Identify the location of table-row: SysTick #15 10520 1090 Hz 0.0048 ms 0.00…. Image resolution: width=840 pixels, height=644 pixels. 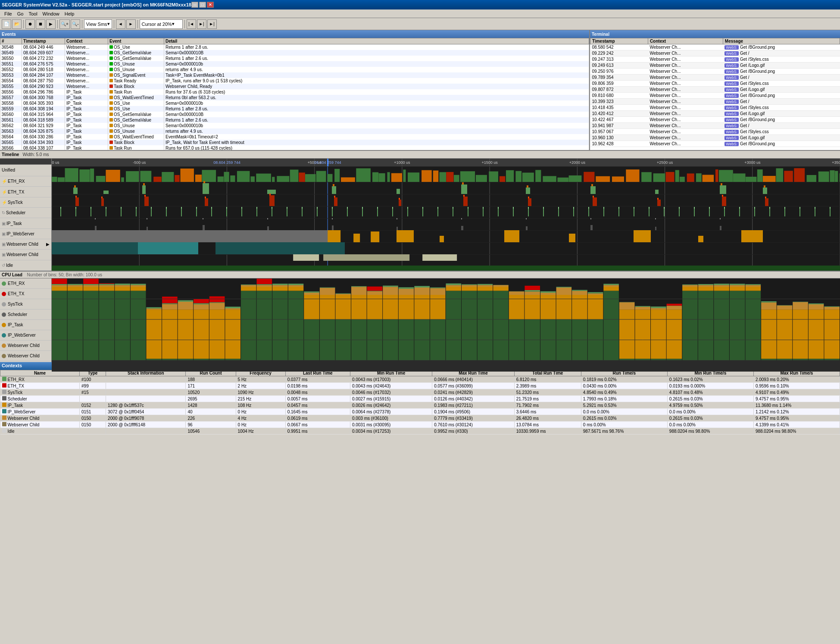
(420, 392).